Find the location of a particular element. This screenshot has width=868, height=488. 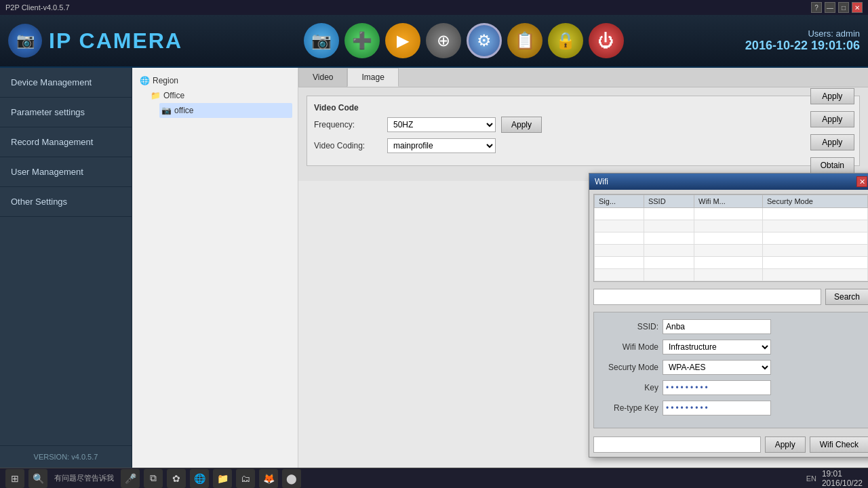

sidebar: Device Management Parameter settings Rec… is located at coordinates (66, 268).